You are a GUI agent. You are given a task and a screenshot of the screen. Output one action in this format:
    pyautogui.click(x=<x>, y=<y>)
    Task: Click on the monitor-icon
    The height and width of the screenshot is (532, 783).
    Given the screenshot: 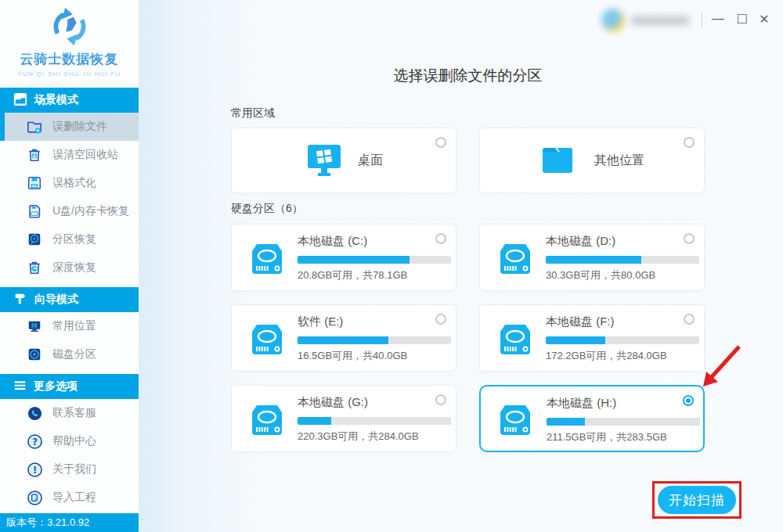 What is the action you would take?
    pyautogui.click(x=34, y=326)
    